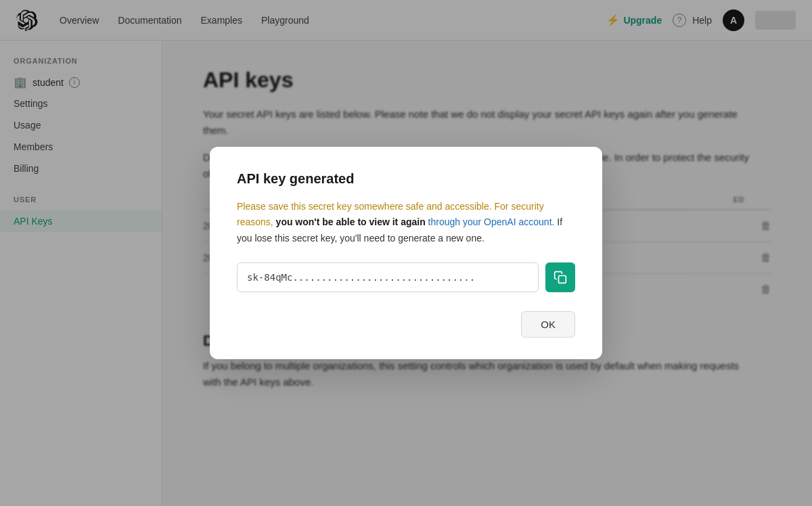  I want to click on key-input-row, so click(406, 277).